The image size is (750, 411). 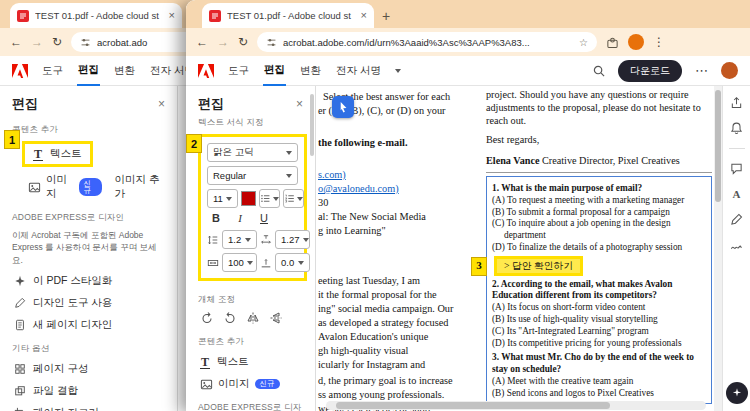 I want to click on acrobat-profile-avatar, so click(x=730, y=70).